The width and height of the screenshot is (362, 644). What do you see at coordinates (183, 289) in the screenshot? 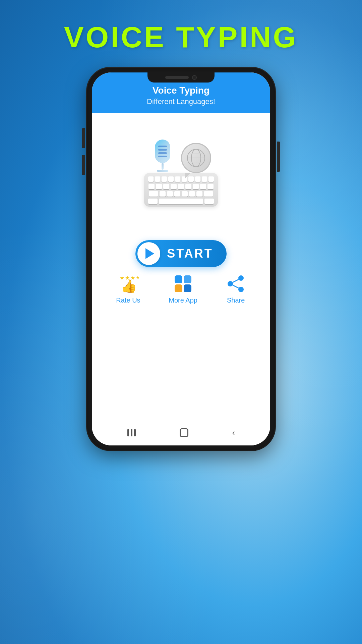
I see `more-app-action: More App` at bounding box center [183, 289].